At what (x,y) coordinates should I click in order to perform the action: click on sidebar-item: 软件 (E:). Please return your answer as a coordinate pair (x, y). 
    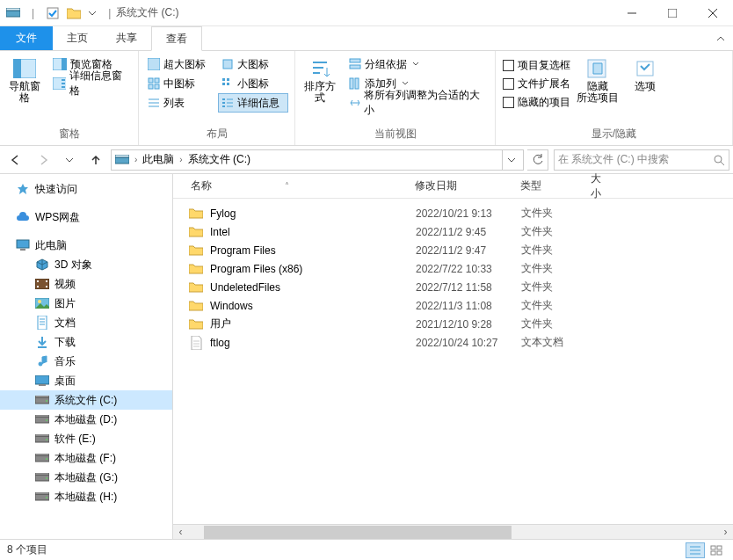
    Looking at the image, I should click on (86, 439).